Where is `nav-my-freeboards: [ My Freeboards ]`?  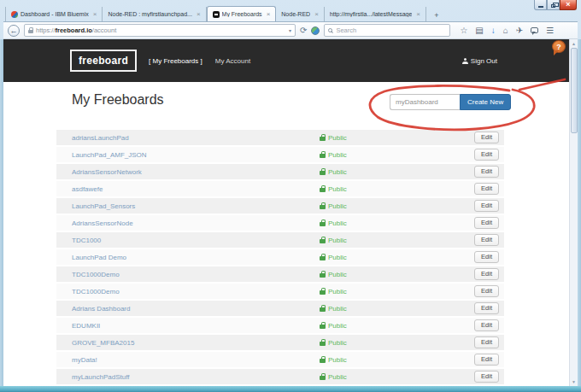
nav-my-freeboards: [ My Freeboards ] is located at coordinates (176, 61).